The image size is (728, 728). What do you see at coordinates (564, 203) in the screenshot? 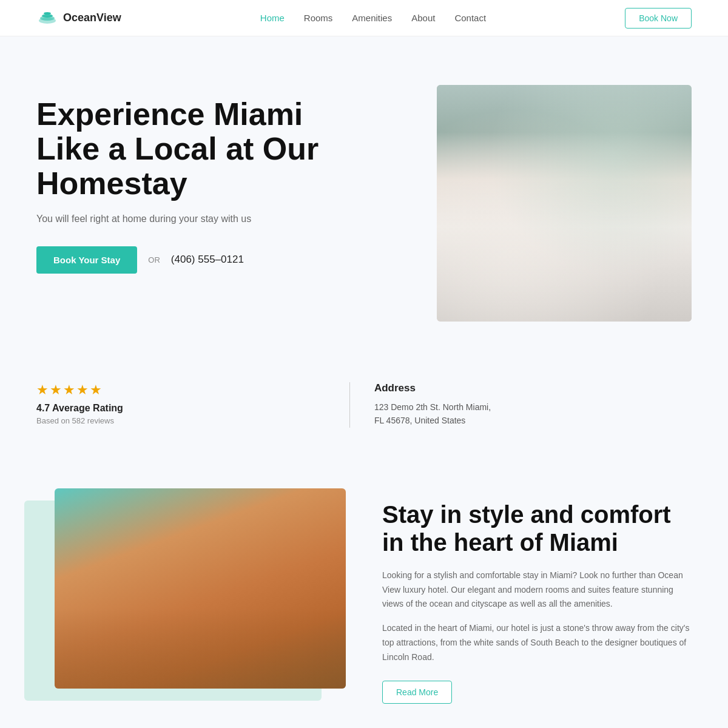
I see `hero-image` at bounding box center [564, 203].